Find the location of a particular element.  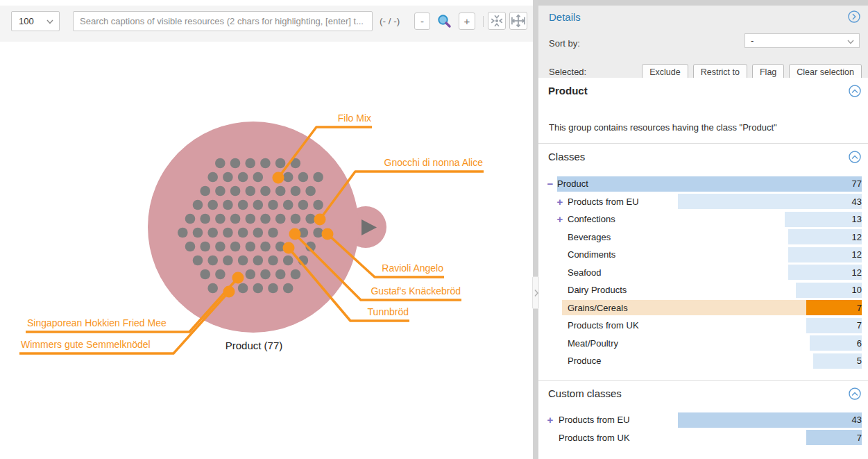

minus-icon: − is located at coordinates (550, 184).